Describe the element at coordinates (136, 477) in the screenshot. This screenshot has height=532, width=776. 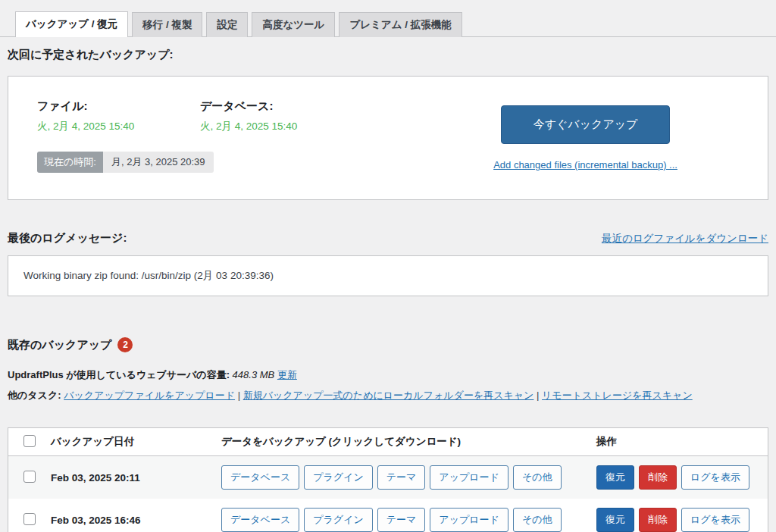
I see `backup-date: Feb 03, 2025 20:11` at that location.